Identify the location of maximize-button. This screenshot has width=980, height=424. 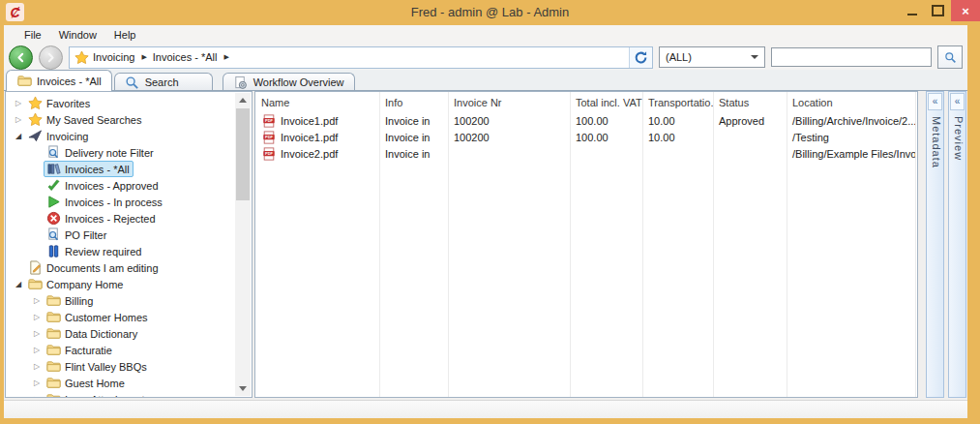
(938, 11).